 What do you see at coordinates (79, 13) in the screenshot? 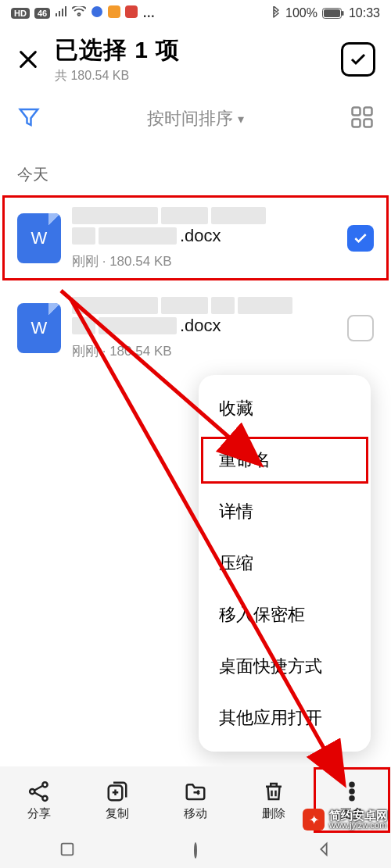
I see `wifi-icon` at bounding box center [79, 13].